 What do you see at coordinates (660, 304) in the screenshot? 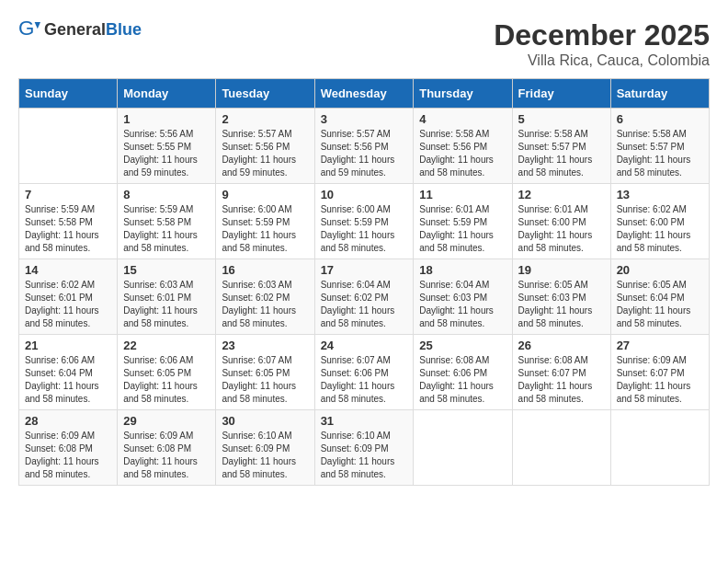
I see `day-info: Sunrise: 6:05 AMSunset: 6:04 PMDaylight:…` at bounding box center [660, 304].